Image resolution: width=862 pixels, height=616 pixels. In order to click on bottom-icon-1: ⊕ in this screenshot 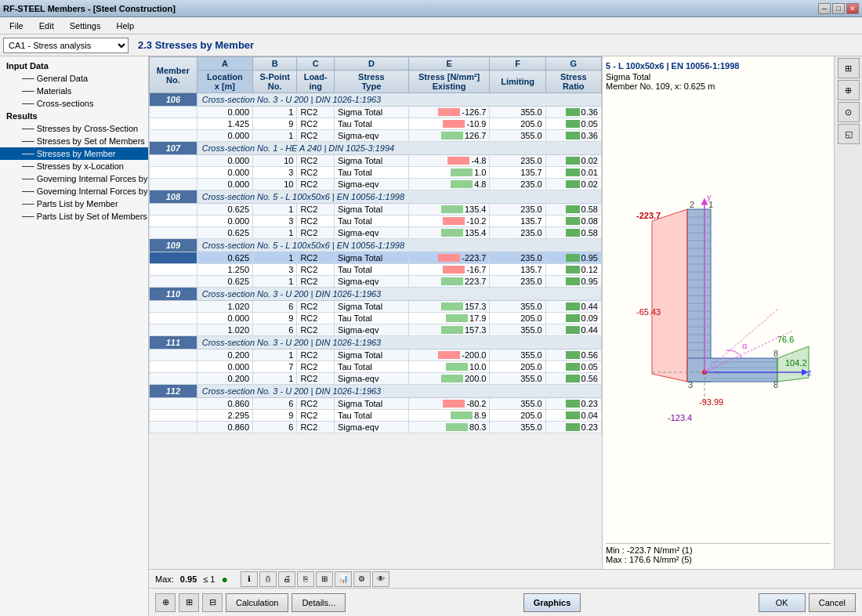, I will do `click(165, 603)`.